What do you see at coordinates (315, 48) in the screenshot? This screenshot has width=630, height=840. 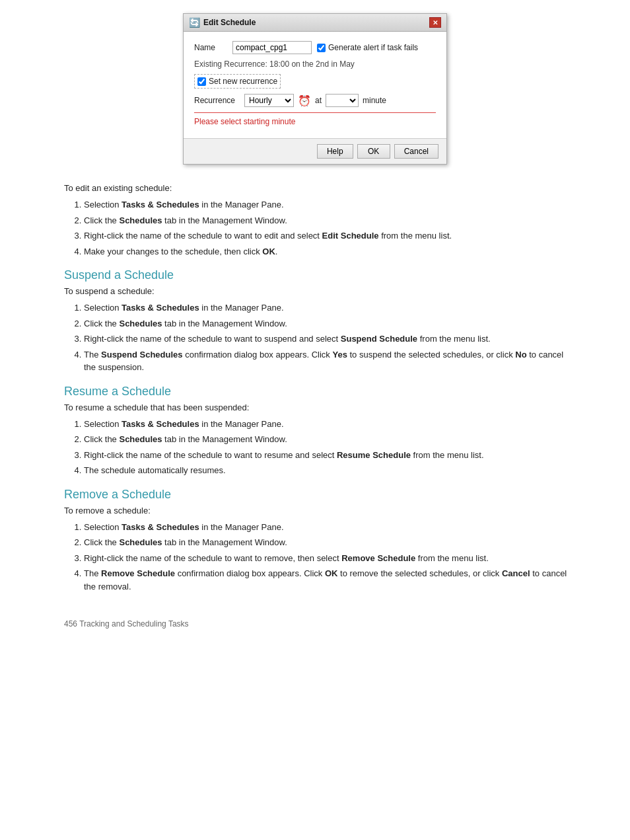 I see `name-row: Name Generate alert if task fails` at bounding box center [315, 48].